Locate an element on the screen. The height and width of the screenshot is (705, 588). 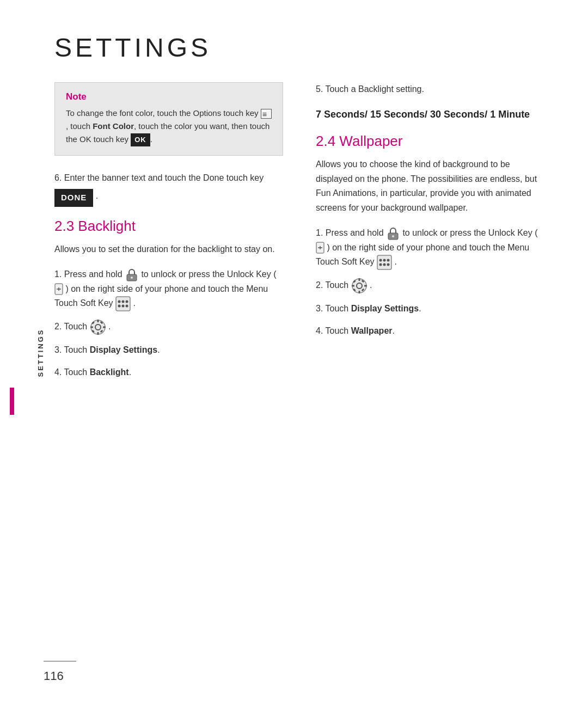
lock-icon is located at coordinates (132, 275).